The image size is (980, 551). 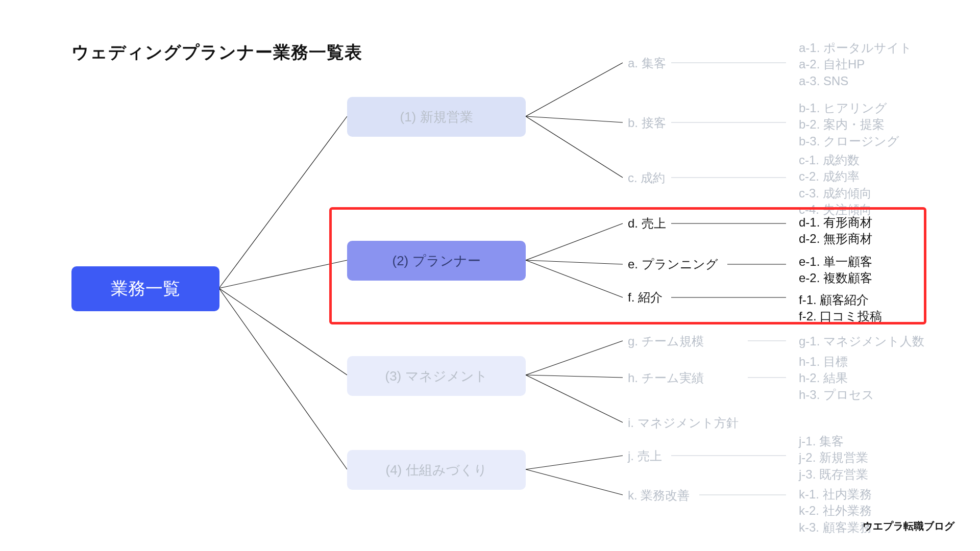 What do you see at coordinates (437, 470) in the screenshot?
I see `category-4-label: (4) 仕組みづくり` at bounding box center [437, 470].